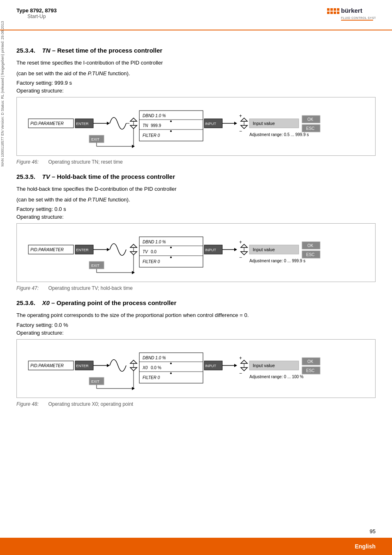 Image resolution: width=392 pixels, height=555 pixels. Describe the element at coordinates (54, 303) in the screenshot. I see `section-dash-3: –` at that location.